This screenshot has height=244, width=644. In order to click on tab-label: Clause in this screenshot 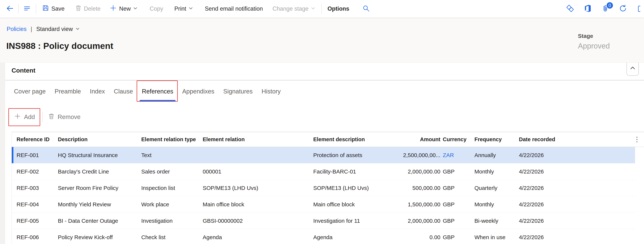, I will do `click(124, 91)`.